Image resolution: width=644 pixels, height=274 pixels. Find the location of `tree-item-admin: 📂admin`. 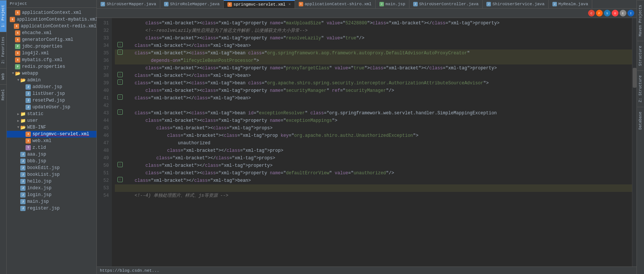

tree-item-admin: 📂admin is located at coordinates (52, 80).